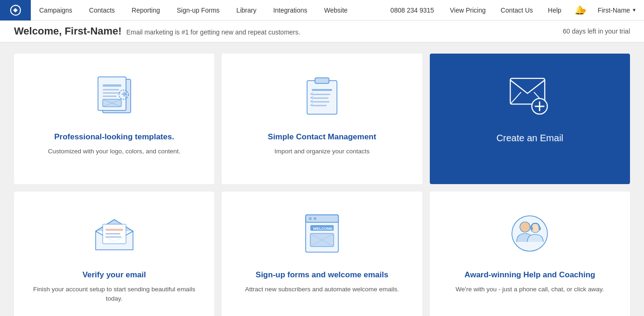  What do you see at coordinates (114, 275) in the screenshot?
I see `verify-email-title: Verify your email` at bounding box center [114, 275].